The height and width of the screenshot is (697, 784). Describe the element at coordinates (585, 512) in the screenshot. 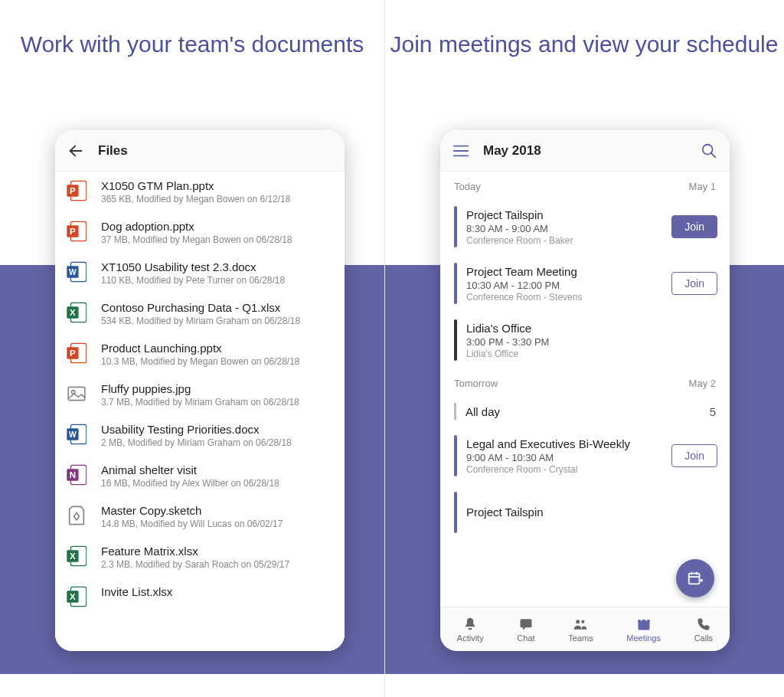

I see `meeting-row: Project Tailspin` at that location.